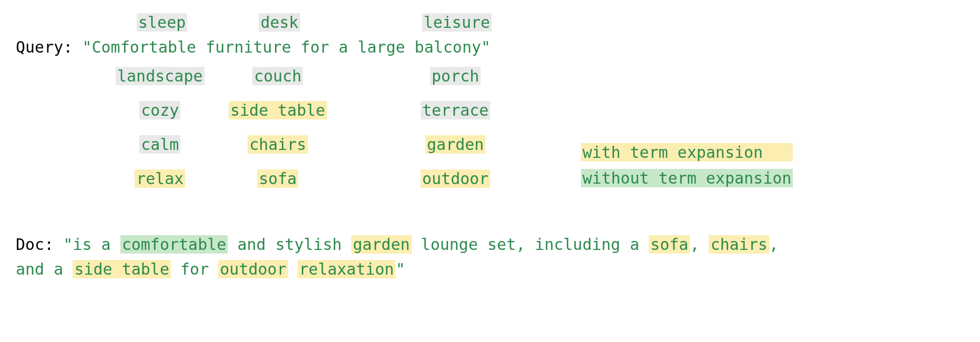 The image size is (980, 342). What do you see at coordinates (289, 244) in the screenshot?
I see `doc-text-2: and stylish` at bounding box center [289, 244].